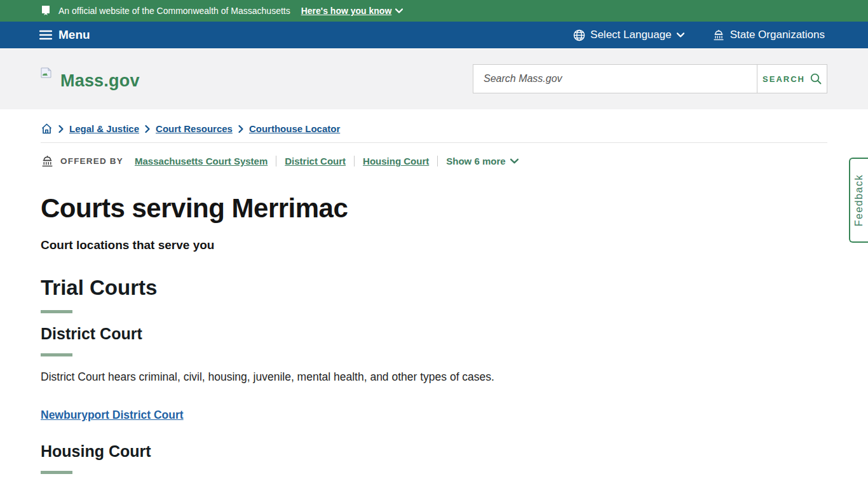 The height and width of the screenshot is (488, 868). What do you see at coordinates (65, 35) in the screenshot?
I see `menu-button: Menu` at bounding box center [65, 35].